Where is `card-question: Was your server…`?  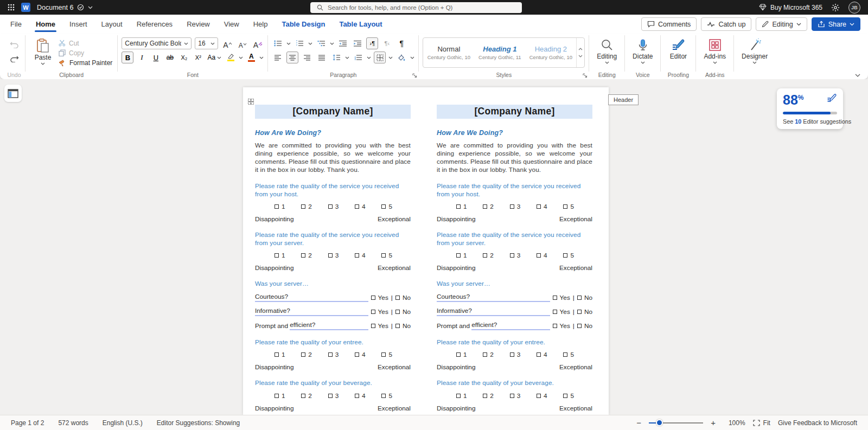 card-question: Was your server… is located at coordinates (514, 284).